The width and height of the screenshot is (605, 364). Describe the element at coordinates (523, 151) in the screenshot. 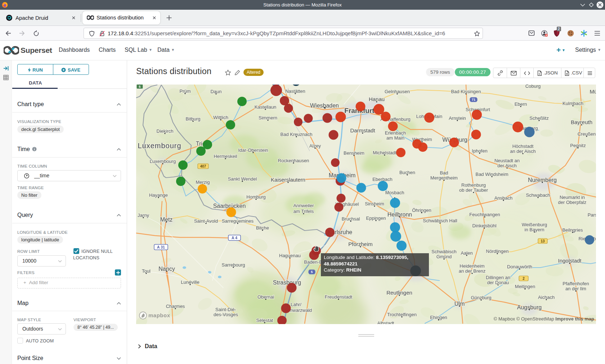

I see `svg-text: an der Aisch` at that location.